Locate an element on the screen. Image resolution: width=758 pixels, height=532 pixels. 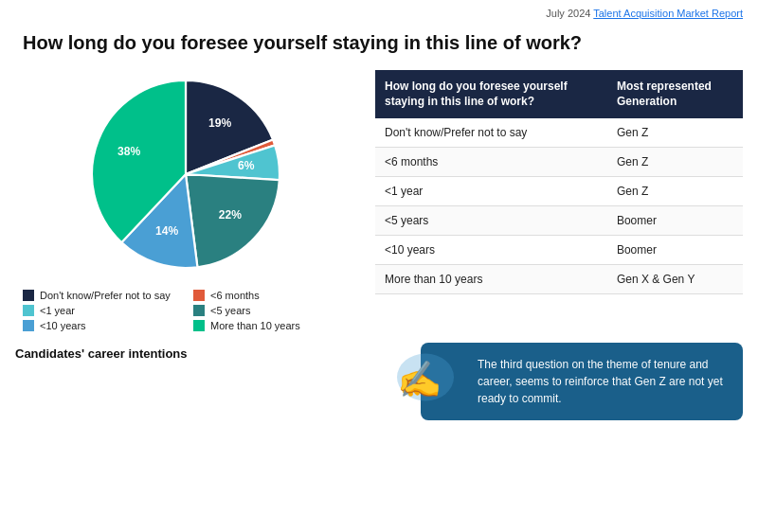
table-cell-question: <6 months is located at coordinates (491, 163).